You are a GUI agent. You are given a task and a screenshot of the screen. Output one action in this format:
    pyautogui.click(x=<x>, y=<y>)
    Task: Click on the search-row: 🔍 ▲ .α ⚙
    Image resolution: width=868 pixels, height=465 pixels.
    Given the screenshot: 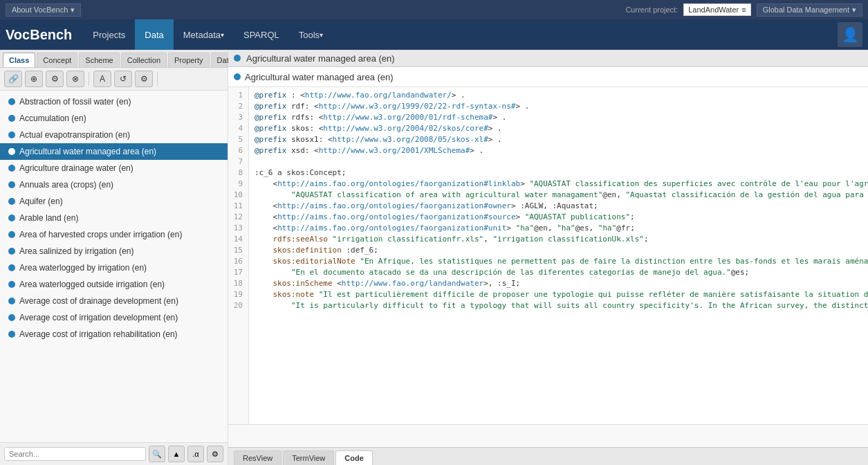 What is the action you would take?
    pyautogui.click(x=113, y=454)
    